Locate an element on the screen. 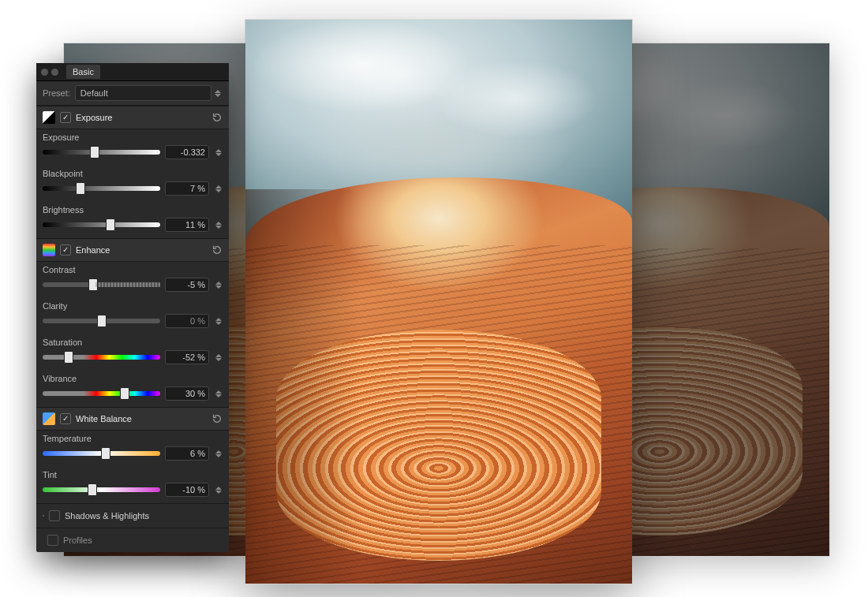 This screenshot has width=868, height=597. section-title: White Balance is located at coordinates (144, 419).